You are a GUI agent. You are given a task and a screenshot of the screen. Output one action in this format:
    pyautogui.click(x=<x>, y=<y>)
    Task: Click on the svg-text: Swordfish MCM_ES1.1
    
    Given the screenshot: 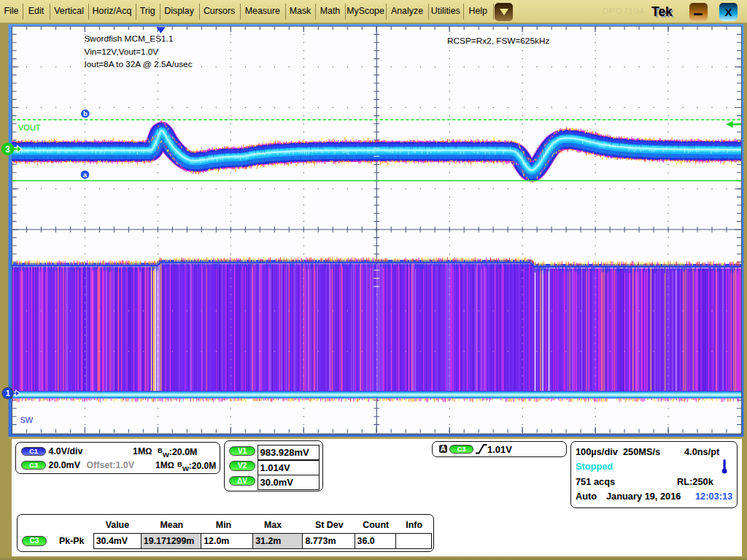 What is the action you would take?
    pyautogui.click(x=129, y=39)
    